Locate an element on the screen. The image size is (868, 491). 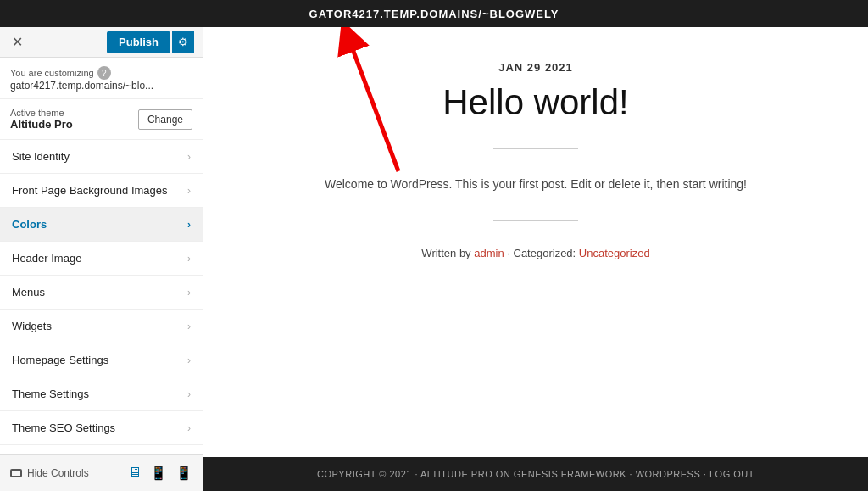
theme-label: Active theme is located at coordinates (42, 113).